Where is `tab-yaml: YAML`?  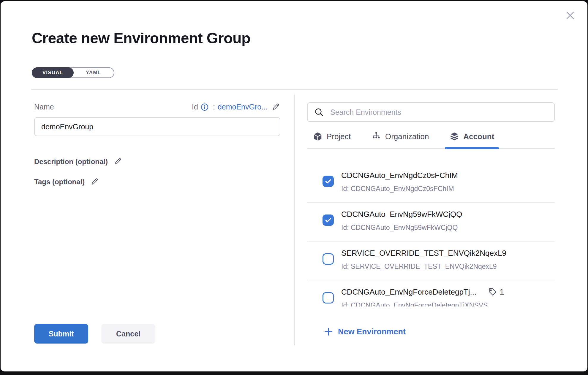 tab-yaml: YAML is located at coordinates (93, 73).